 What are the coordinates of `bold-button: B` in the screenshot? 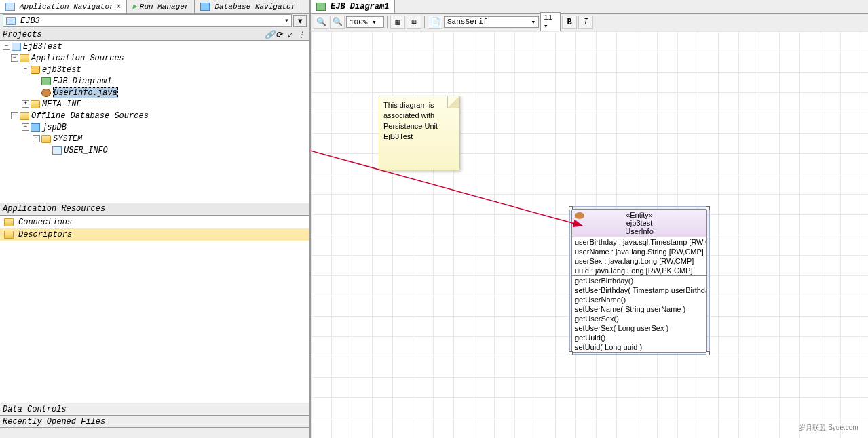 It's located at (569, 22).